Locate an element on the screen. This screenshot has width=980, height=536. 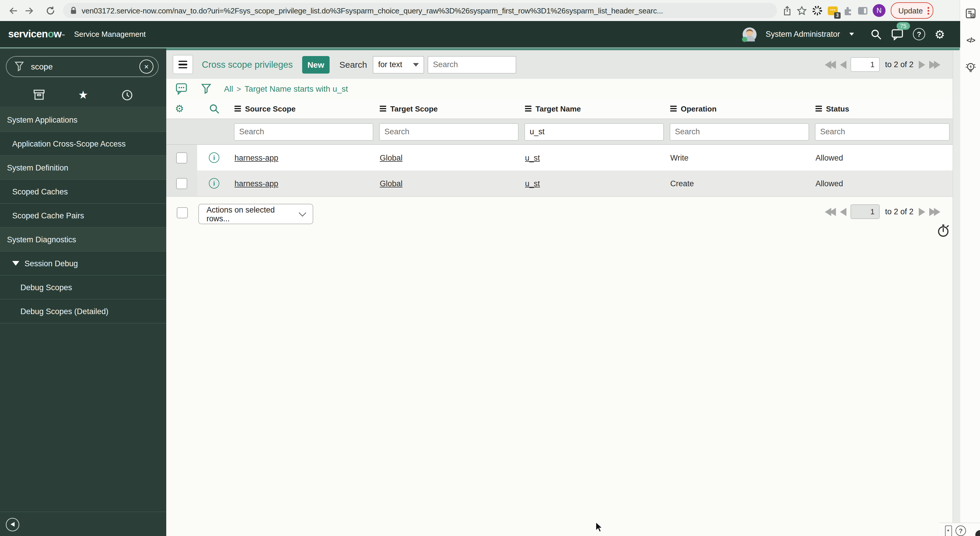
sidebar-section-system-definition: System Definition is located at coordinates (83, 168).